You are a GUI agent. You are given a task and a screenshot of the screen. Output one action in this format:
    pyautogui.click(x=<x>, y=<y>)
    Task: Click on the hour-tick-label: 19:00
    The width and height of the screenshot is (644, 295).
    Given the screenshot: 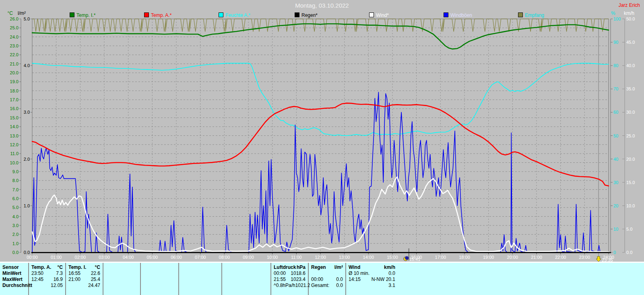 What is the action you would take?
    pyautogui.click(x=489, y=257)
    